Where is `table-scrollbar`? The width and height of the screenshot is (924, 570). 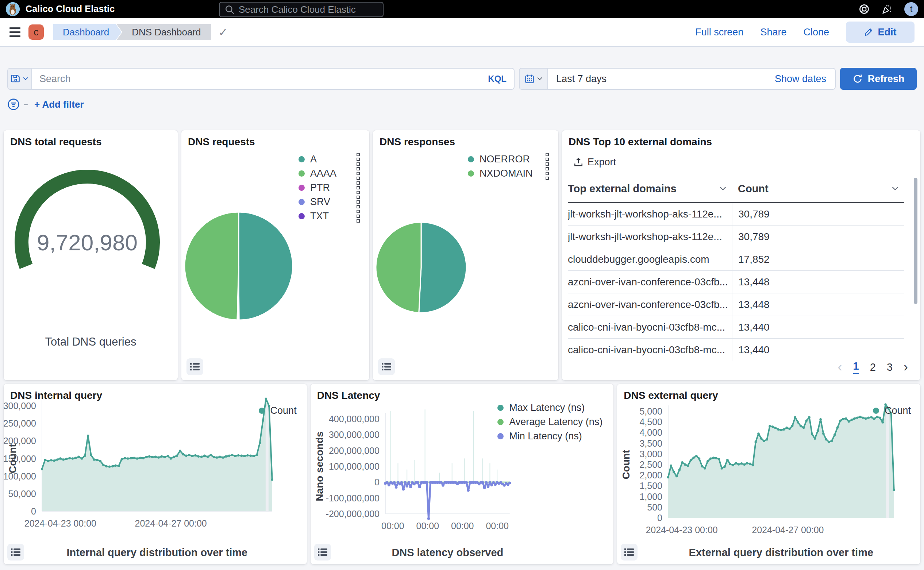 table-scrollbar is located at coordinates (916, 241).